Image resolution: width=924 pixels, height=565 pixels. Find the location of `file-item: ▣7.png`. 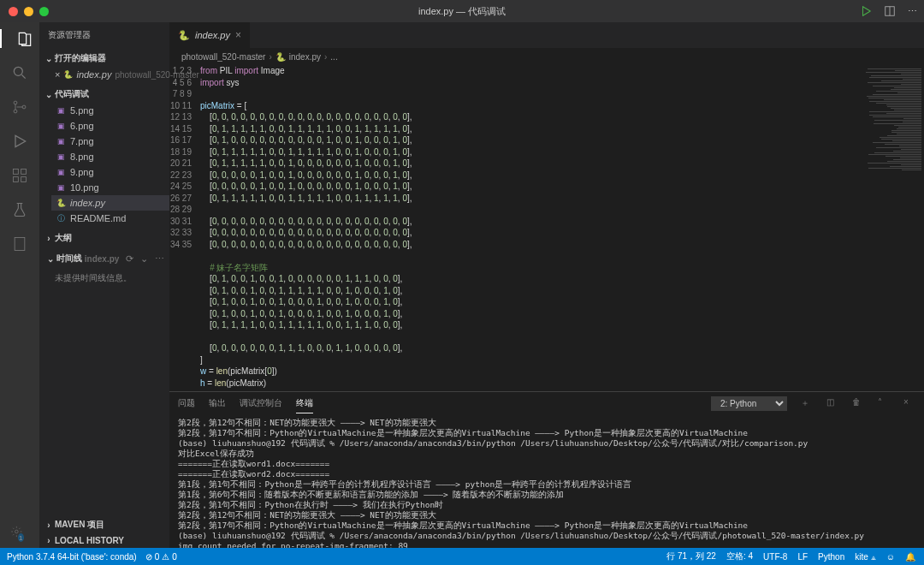

file-item: ▣7.png is located at coordinates (110, 141).